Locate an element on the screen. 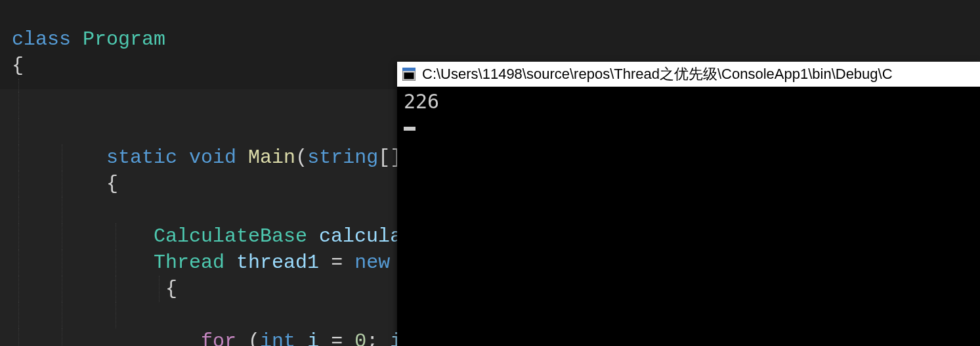 Image resolution: width=980 pixels, height=346 pixels. console-cursor is located at coordinates (410, 129).